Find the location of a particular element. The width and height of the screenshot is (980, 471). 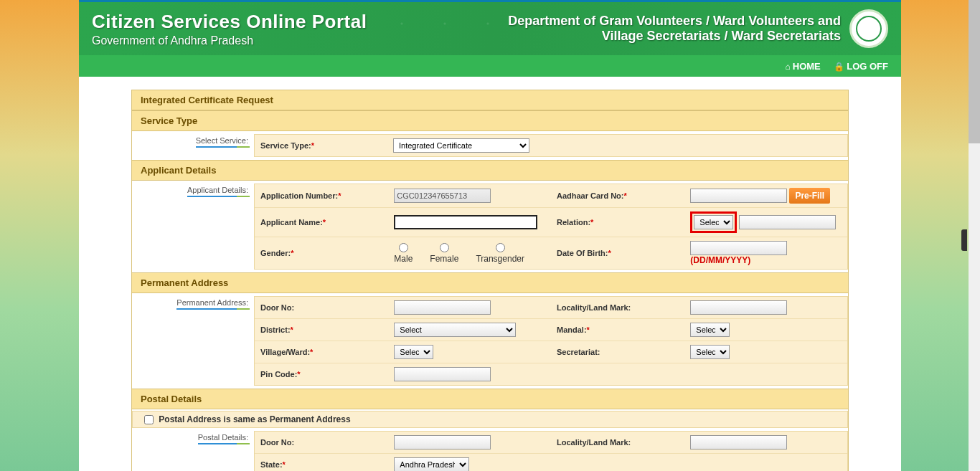

select-service-type: Integrated Certificate is located at coordinates (461, 146).